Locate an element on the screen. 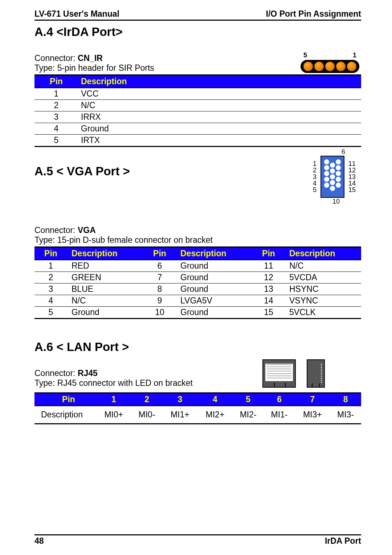 The height and width of the screenshot is (555, 392). vga-pin-label: 11 is located at coordinates (352, 164).